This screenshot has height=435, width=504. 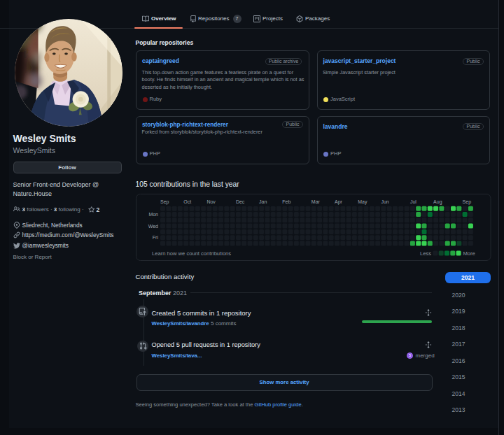 What do you see at coordinates (426, 253) in the screenshot?
I see `svg-text: Less` at bounding box center [426, 253].